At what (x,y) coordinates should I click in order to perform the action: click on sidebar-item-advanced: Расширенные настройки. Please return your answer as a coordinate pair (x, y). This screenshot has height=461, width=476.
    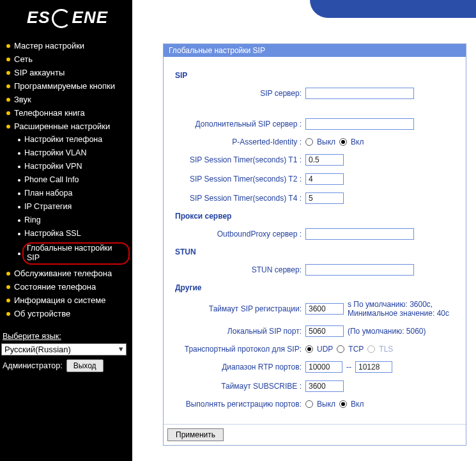
    Looking at the image, I should click on (68, 127).